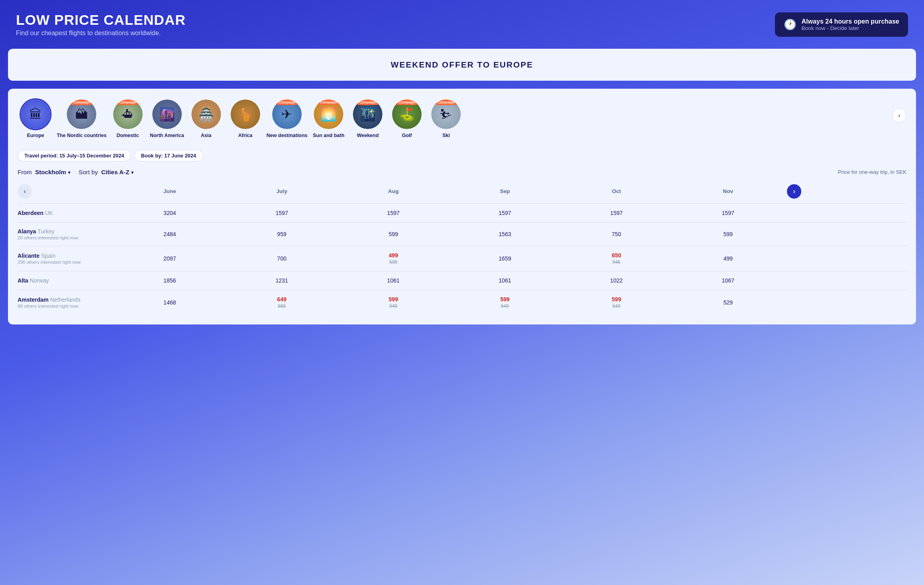 The height and width of the screenshot is (585, 924). What do you see at coordinates (505, 302) in the screenshot?
I see `price-cell-4-3: 599 649` at bounding box center [505, 302].